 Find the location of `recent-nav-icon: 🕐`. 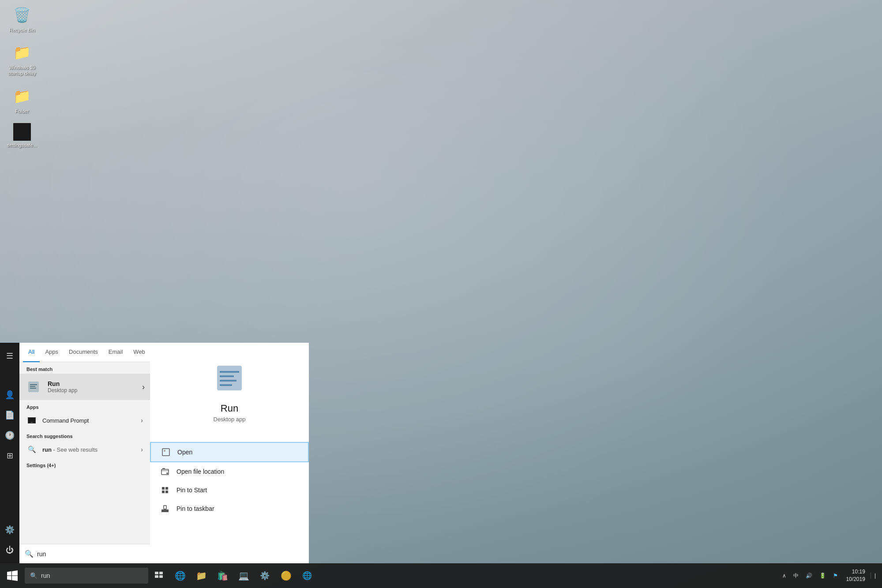

recent-nav-icon: 🕐 is located at coordinates (10, 435).